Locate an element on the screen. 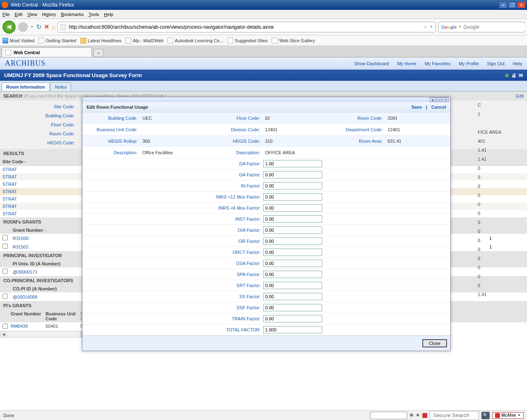 The width and height of the screenshot is (527, 420). close-window-button: ✕ is located at coordinates (521, 5).